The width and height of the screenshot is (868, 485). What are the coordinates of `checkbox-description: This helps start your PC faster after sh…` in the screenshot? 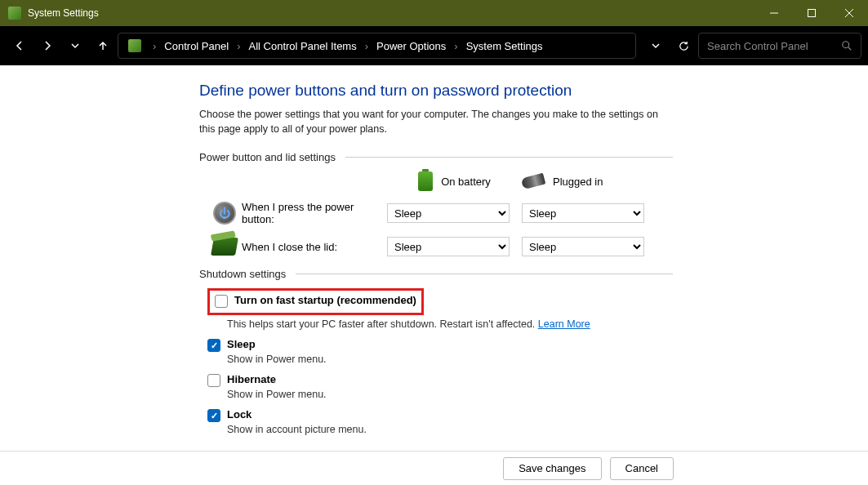 It's located at (450, 324).